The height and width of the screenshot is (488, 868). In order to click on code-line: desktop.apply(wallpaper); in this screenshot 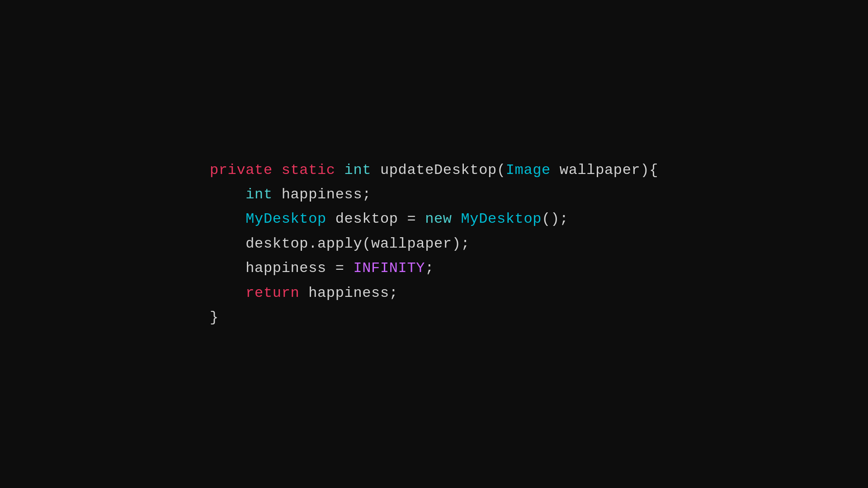, I will do `click(434, 244)`.